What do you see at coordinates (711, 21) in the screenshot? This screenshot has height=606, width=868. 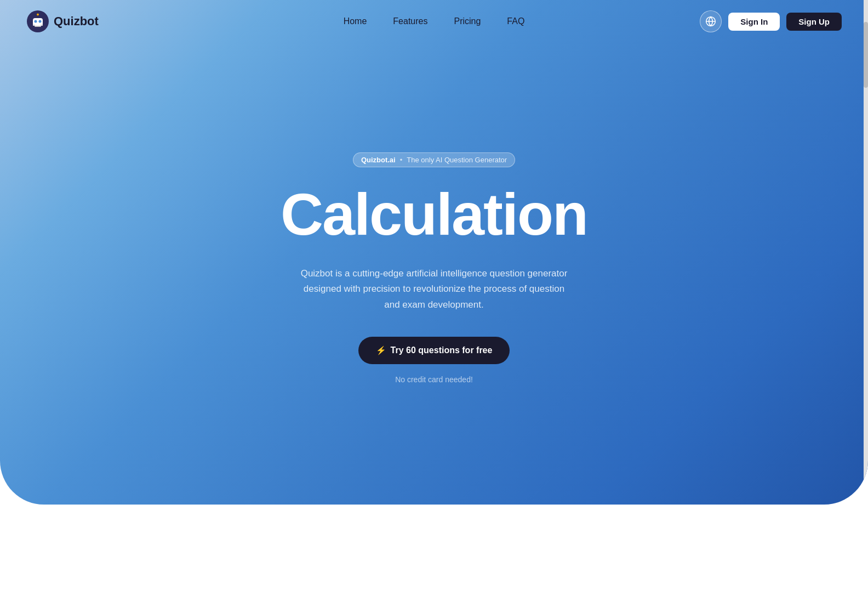 I see `language-button` at bounding box center [711, 21].